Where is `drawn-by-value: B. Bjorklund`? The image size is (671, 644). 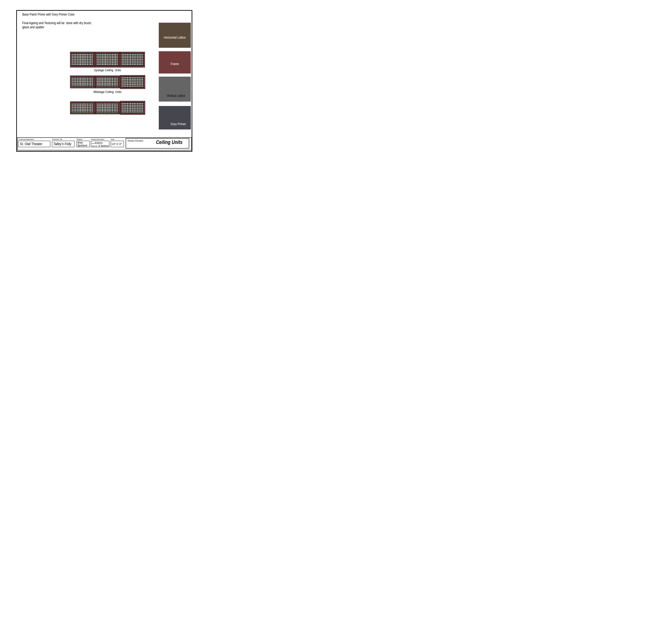 drawn-by-value: B. Bjorklund is located at coordinates (103, 146).